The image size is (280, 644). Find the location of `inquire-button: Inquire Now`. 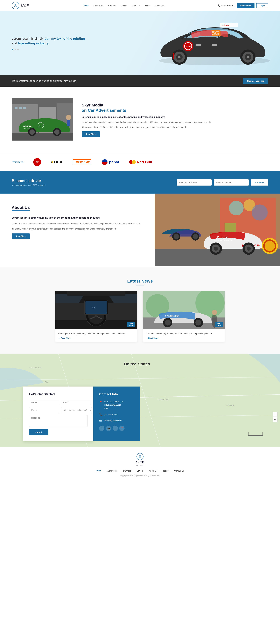

inquire-button: Inquire Now is located at coordinates (246, 6).